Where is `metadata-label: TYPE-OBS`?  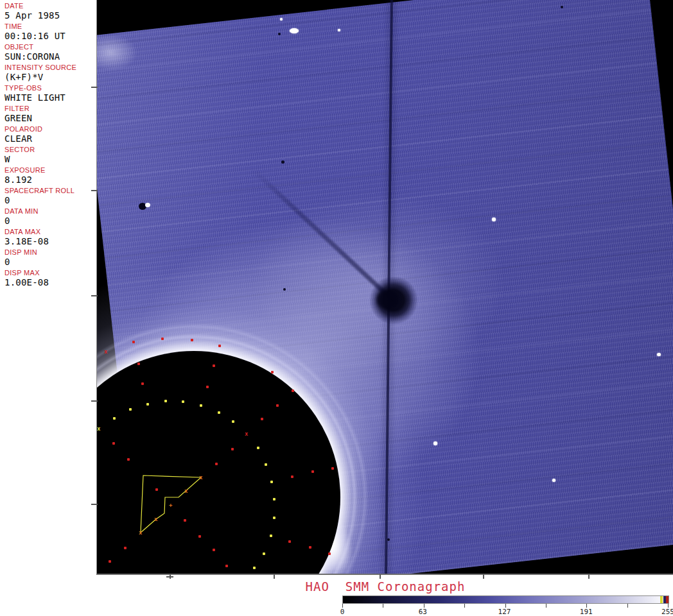 metadata-label: TYPE-OBS is located at coordinates (49, 89).